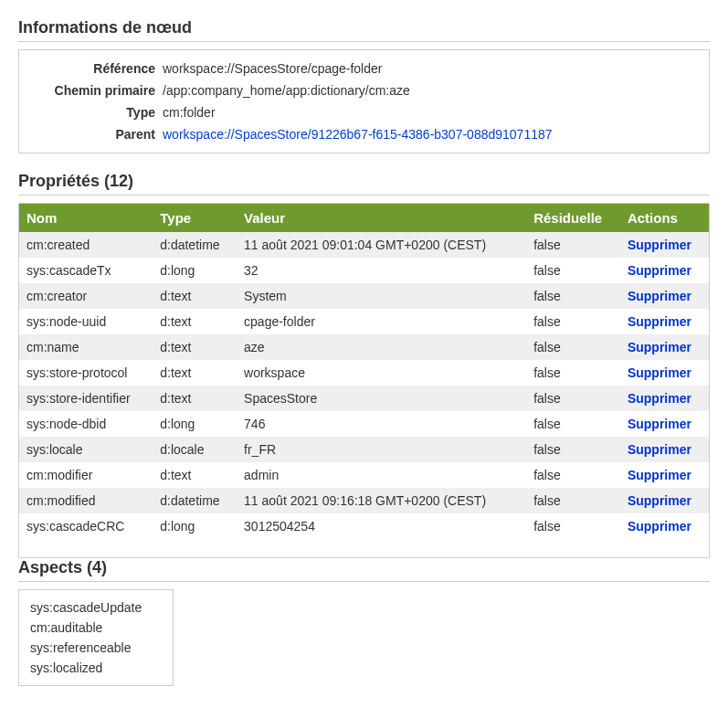 The image size is (728, 708). What do you see at coordinates (382, 475) in the screenshot?
I see `prop-value: admin` at bounding box center [382, 475].